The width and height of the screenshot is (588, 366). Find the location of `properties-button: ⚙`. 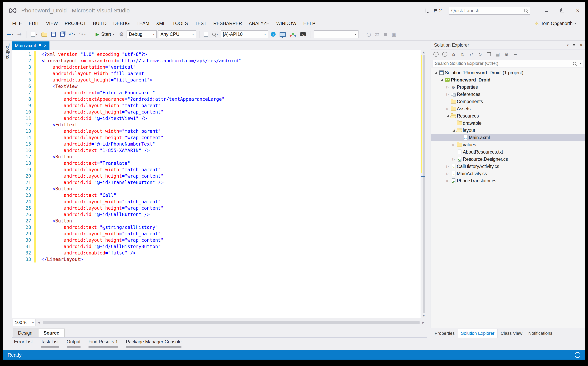

properties-button: ⚙ is located at coordinates (506, 54).